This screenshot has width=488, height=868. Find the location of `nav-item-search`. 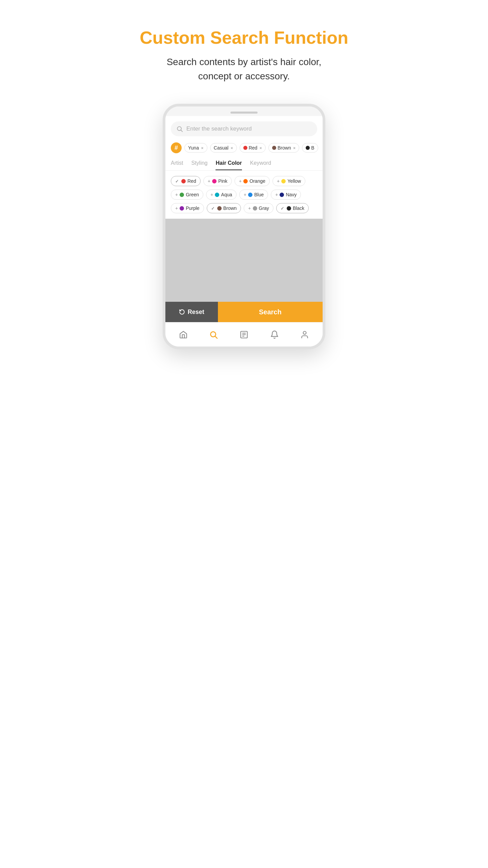

nav-item-search is located at coordinates (214, 334).